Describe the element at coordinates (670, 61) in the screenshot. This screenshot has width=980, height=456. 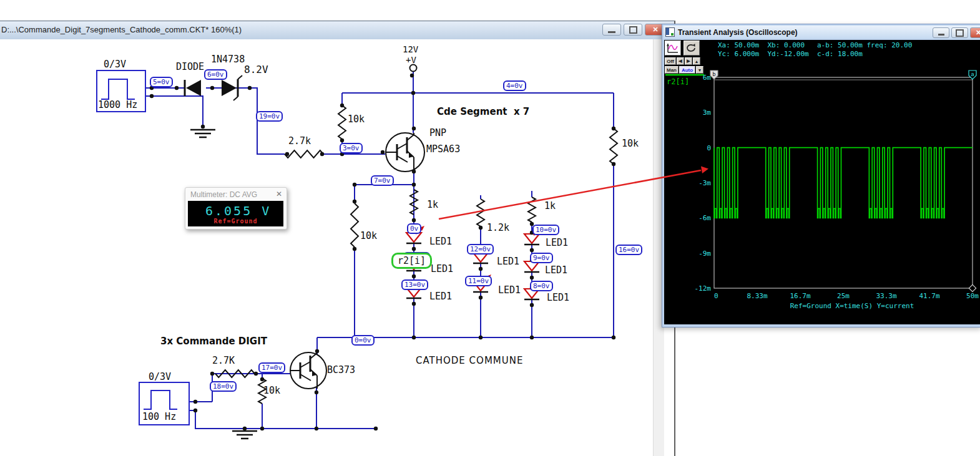
I see `off-button: Off` at that location.